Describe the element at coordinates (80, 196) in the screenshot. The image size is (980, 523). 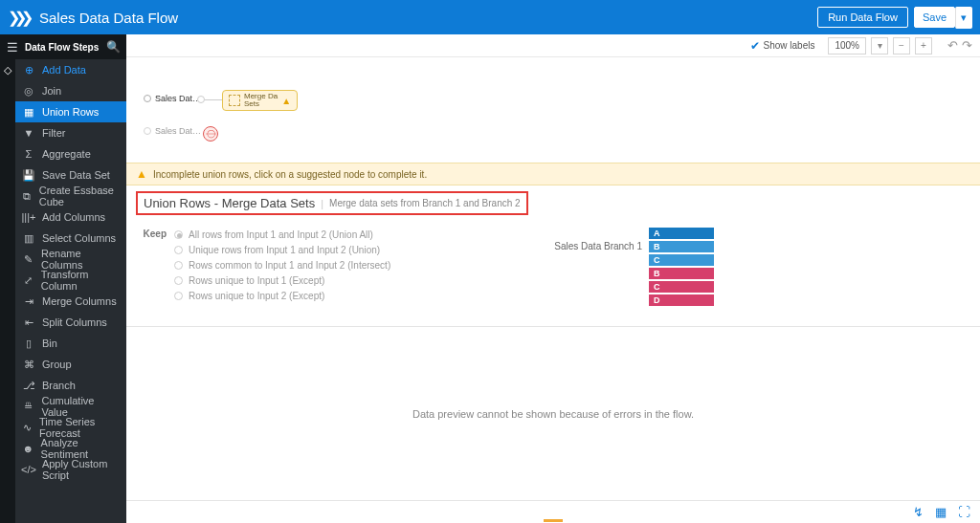
I see `sidebar-item-label: Create Essbase Cube` at that location.